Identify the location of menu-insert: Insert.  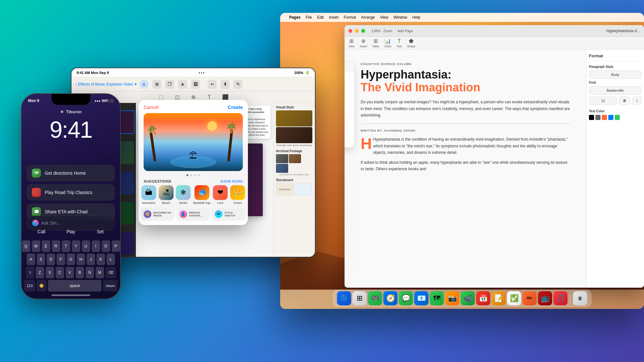
(334, 17).